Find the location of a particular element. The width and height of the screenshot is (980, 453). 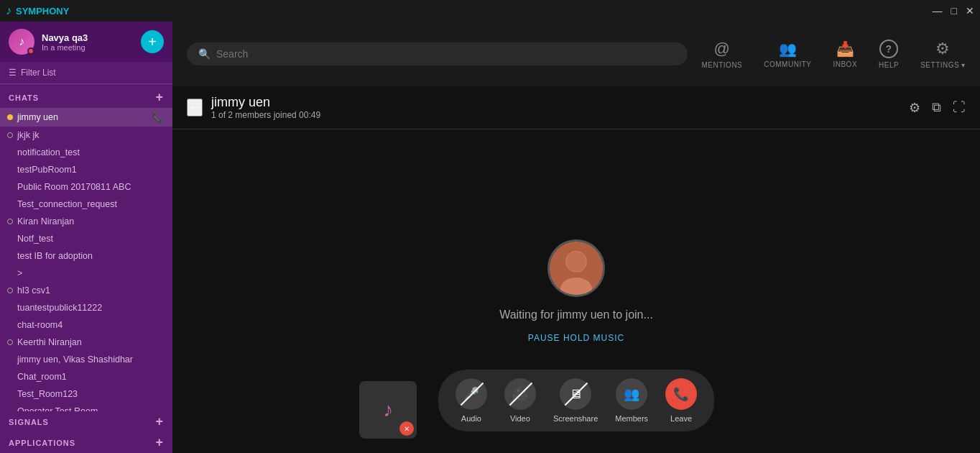

leave-icon: 📞 is located at coordinates (681, 394).